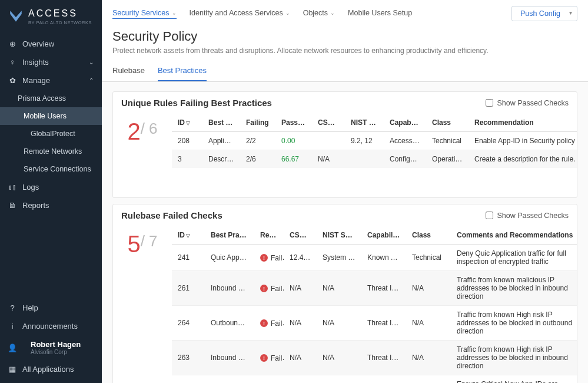  I want to click on table-cell: Inbound High Ri..., so click(230, 358).